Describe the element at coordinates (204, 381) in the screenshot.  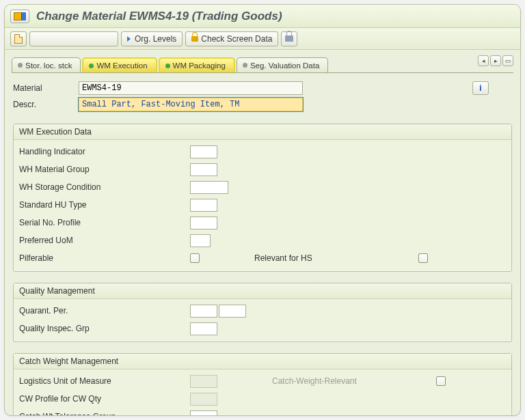
I see `luom-input` at that location.